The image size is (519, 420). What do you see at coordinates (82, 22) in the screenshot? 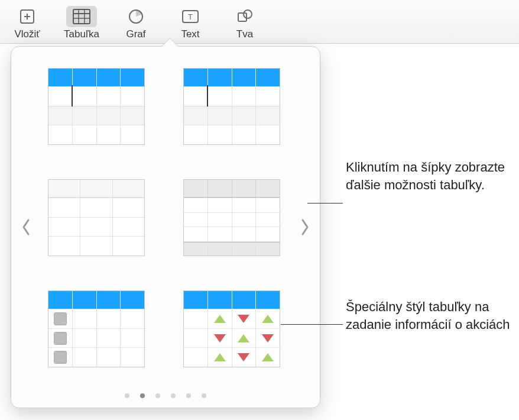
I see `toolbar-table: Tabuľka` at bounding box center [82, 22].